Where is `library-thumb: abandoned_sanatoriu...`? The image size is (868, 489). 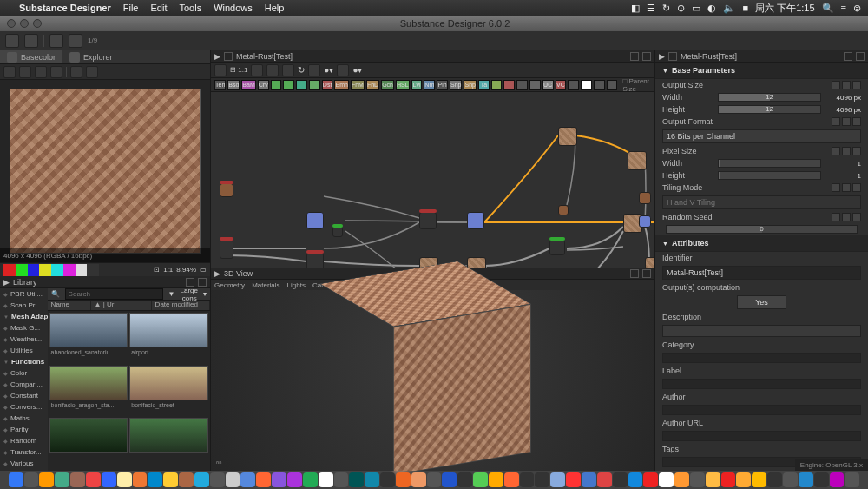 library-thumb: abandoned_sanatoriu... is located at coordinates (89, 339).